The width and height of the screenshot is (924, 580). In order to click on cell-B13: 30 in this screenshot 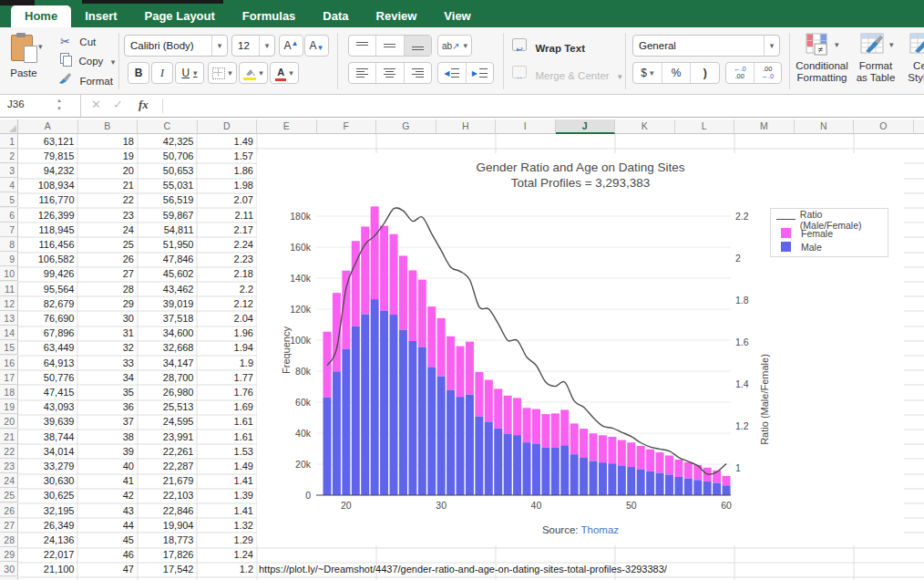, I will do `click(108, 318)`.